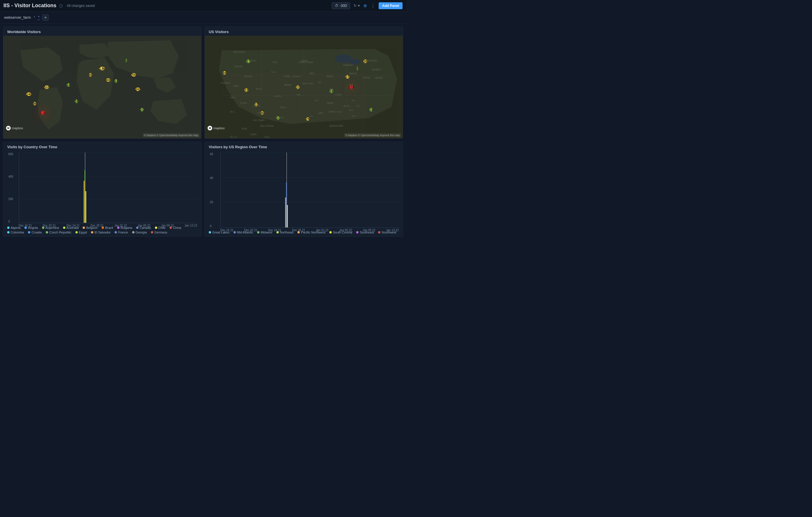 The width and height of the screenshot is (812, 517). Describe the element at coordinates (171, 135) in the screenshot. I see `worldwide-attribution: © Mapbox © OpenStreetMap Improve this ma…` at that location.